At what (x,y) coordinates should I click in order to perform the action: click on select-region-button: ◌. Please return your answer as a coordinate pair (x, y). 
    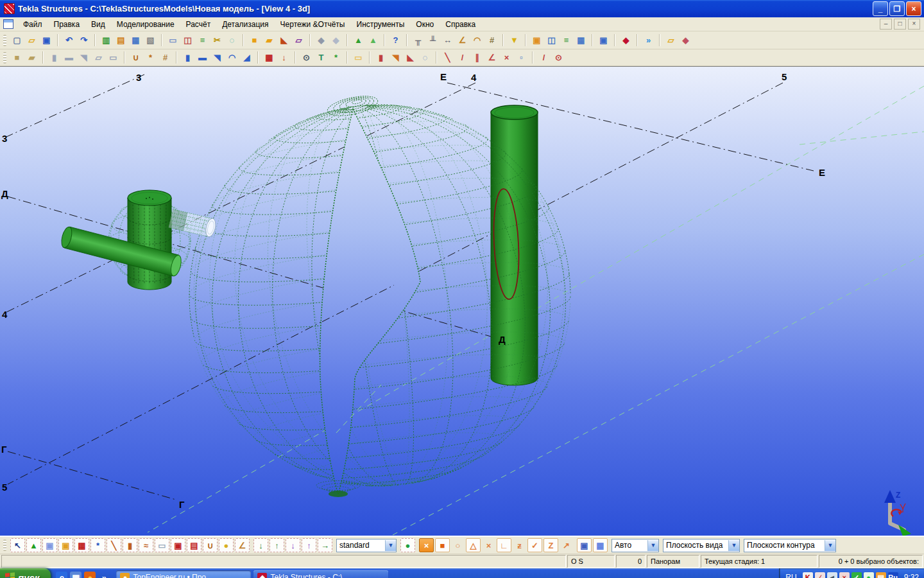
    Looking at the image, I should click on (232, 40).